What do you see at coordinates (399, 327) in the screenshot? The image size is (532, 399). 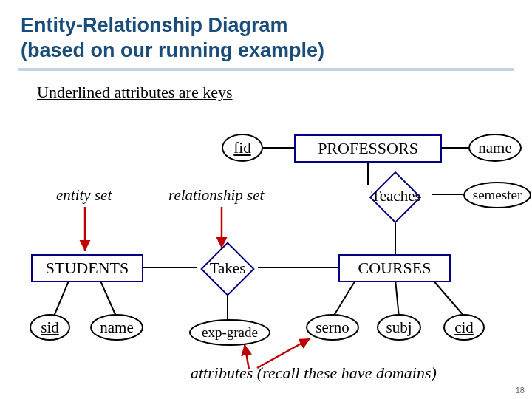 I see `attr-subj: subj` at bounding box center [399, 327].